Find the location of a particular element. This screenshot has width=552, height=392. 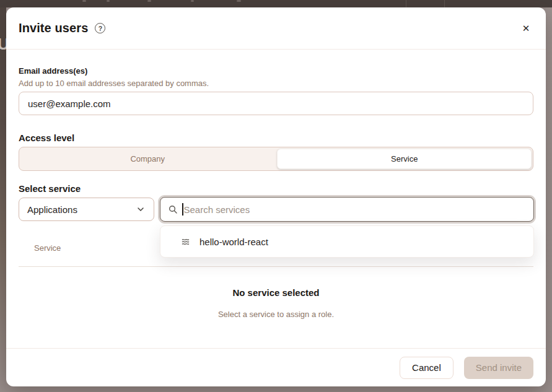

email-field is located at coordinates (276, 103).